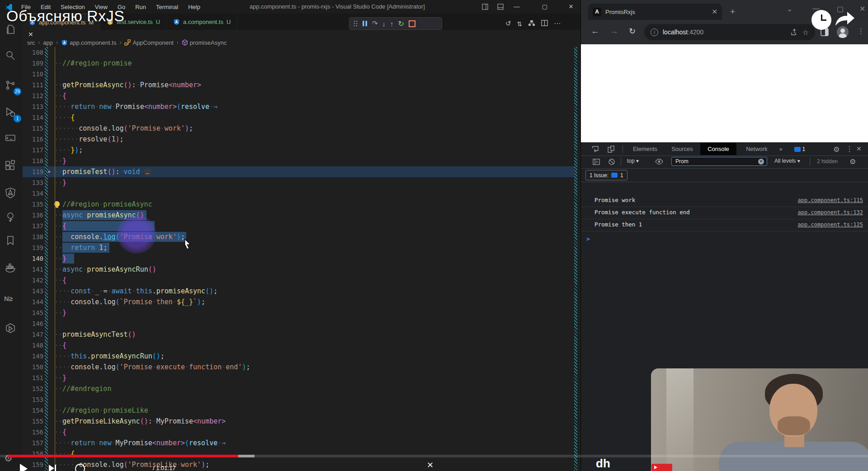 The image size is (868, 471). Describe the element at coordinates (843, 32) in the screenshot. I see `avatar` at that location.